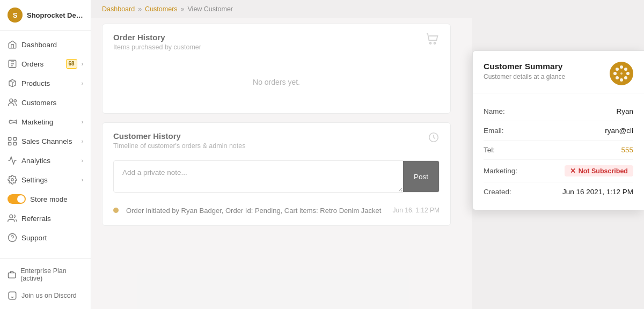  I want to click on sidebar-item-orders: Orders 68 ›, so click(45, 64).